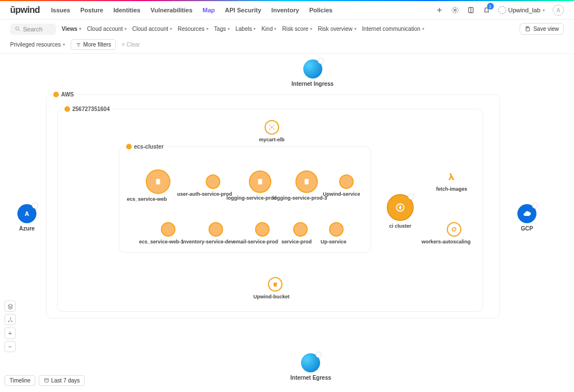  What do you see at coordinates (307, 186) in the screenshot?
I see `node-logging-3: logging-service-prod-3` at bounding box center [307, 186].